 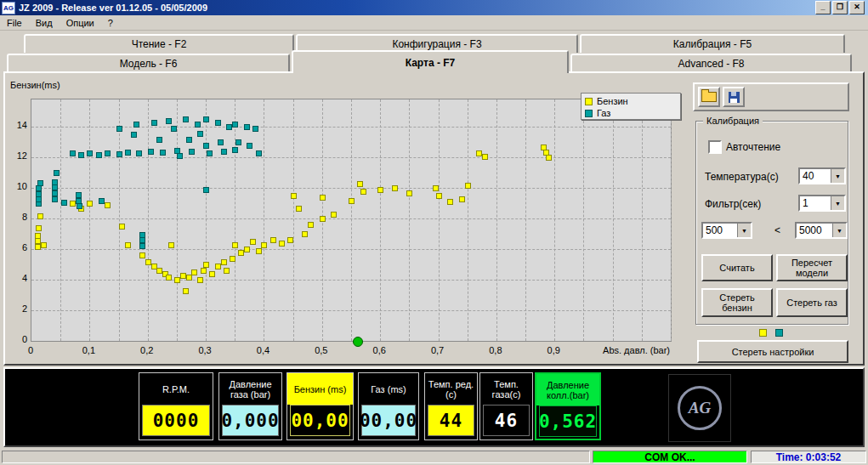 I want to click on com-status: COM OK..., so click(x=670, y=457).